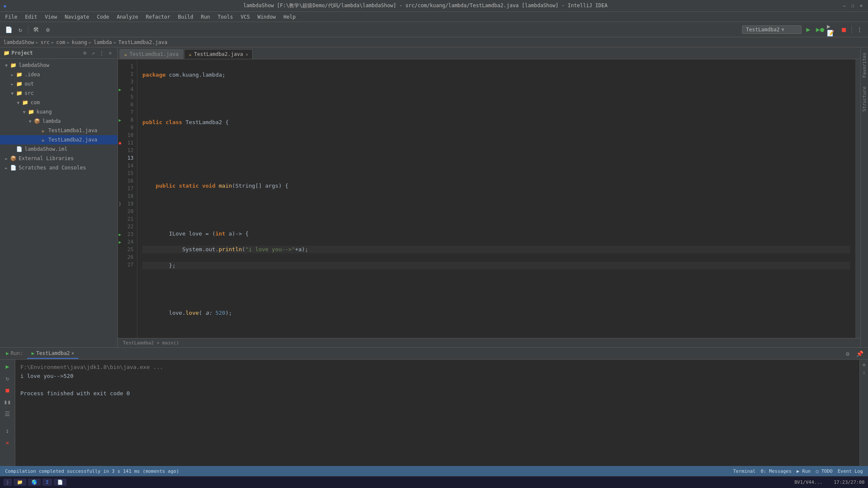  Describe the element at coordinates (19, 42) in the screenshot. I see `breadcrumb-item-1: lambdaShow` at that location.